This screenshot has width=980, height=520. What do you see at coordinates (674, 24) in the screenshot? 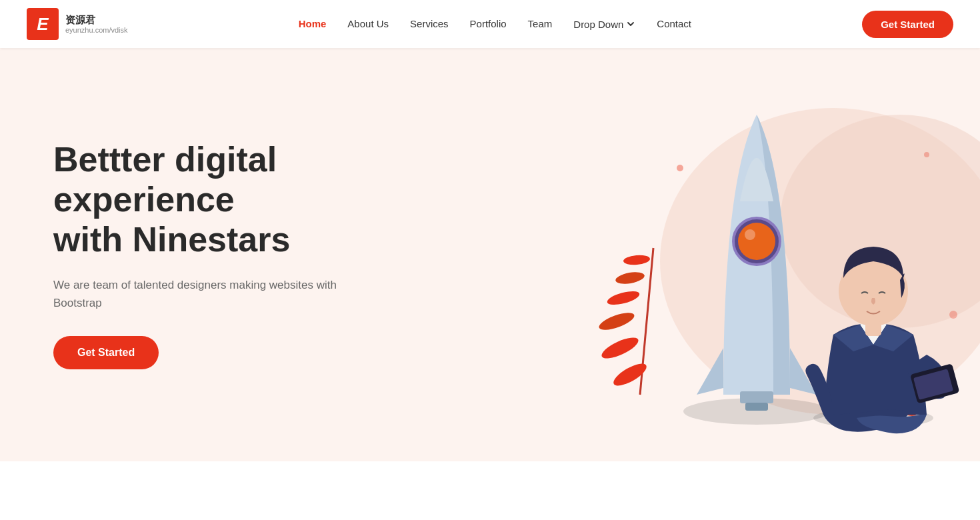
I see `nav-item-contact: Contact` at bounding box center [674, 24].